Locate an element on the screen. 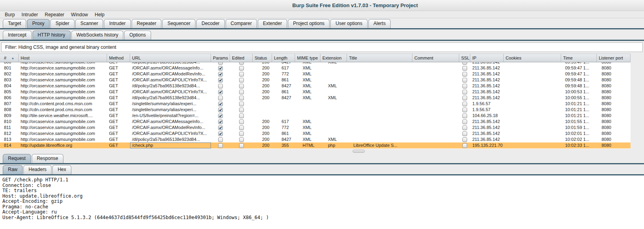 The height and width of the screenshot is (229, 644). cell-status: 200 is located at coordinates (263, 86).